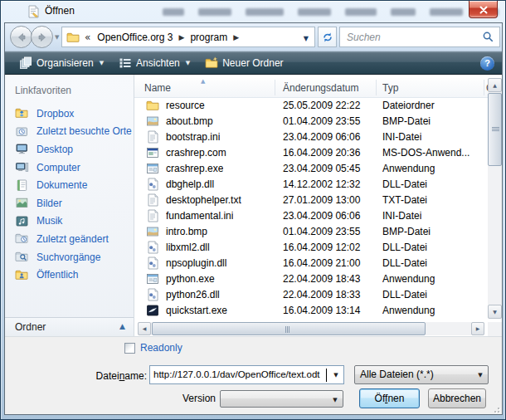  Describe the element at coordinates (311, 329) in the screenshot. I see `horizontal-scrollbar: ◀ ▶` at that location.